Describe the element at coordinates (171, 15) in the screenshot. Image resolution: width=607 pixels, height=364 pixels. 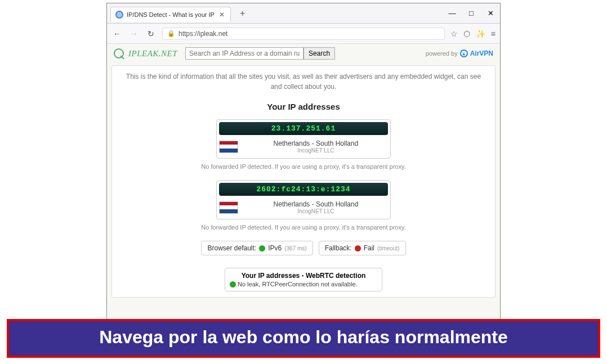
I see `tab-title: IP/DNS Detect - What is your IP` at that location.